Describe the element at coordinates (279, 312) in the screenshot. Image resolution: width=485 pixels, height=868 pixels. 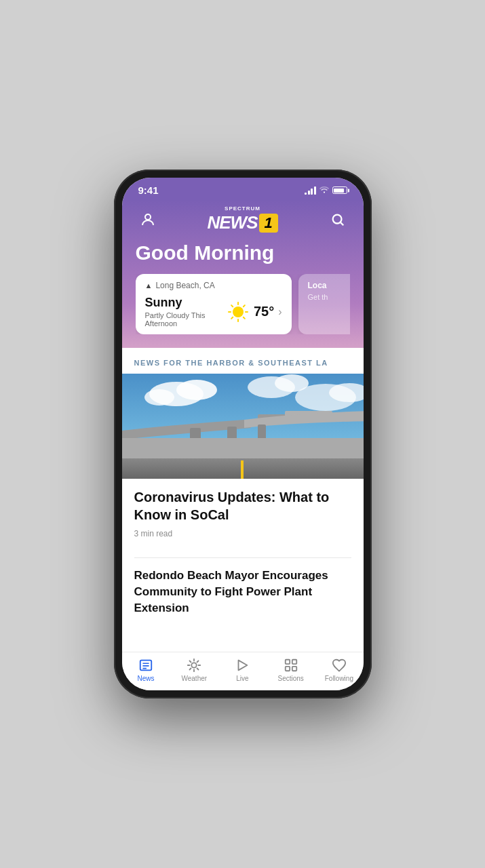
I see `weather-chevron-icon: ›` at that location.